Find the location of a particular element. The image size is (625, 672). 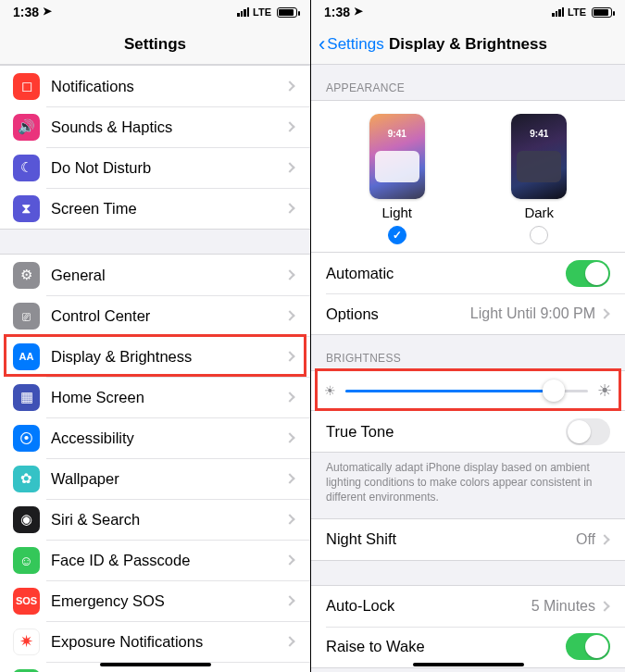

moon-icon: ☾ is located at coordinates (26, 168).